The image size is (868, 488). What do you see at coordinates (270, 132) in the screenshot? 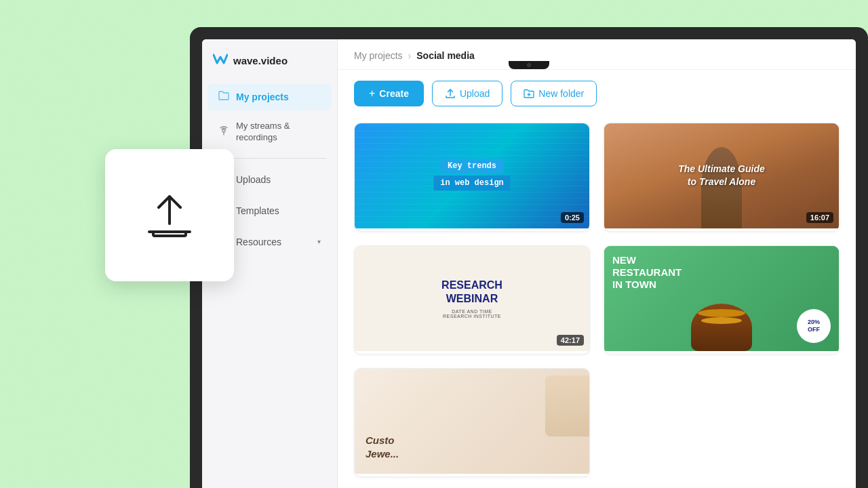
I see `sidebar-item-my-streams: My streams & recordings` at bounding box center [270, 132].